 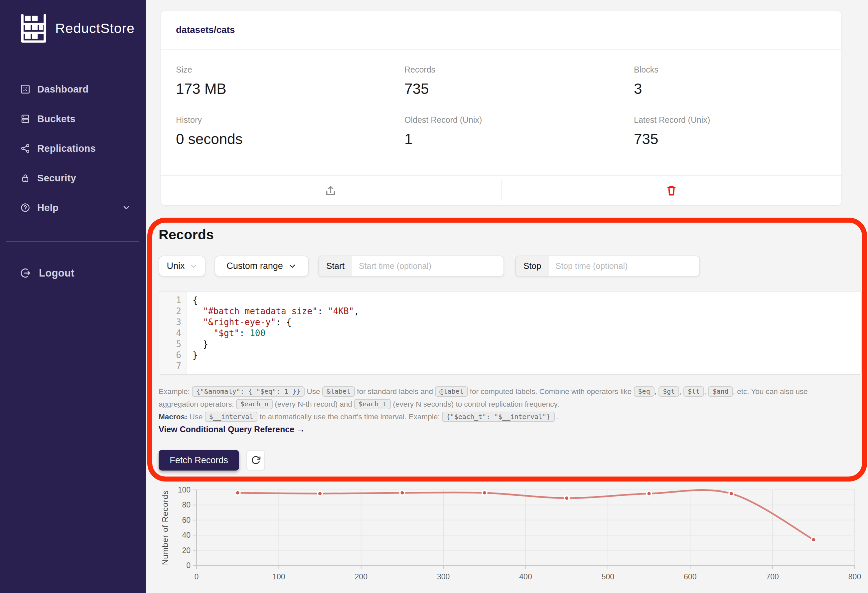 What do you see at coordinates (184, 489) in the screenshot?
I see `y-tick-label: 100` at bounding box center [184, 489].